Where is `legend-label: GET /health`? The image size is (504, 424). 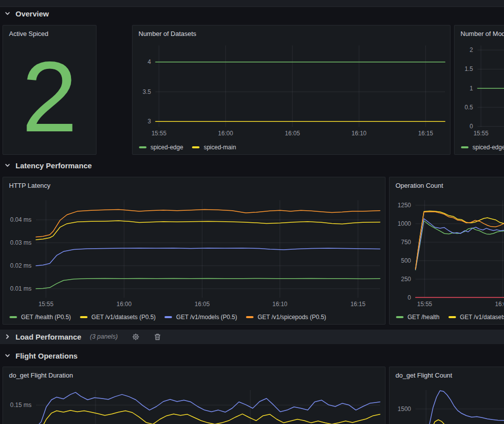 legend-label: GET /health is located at coordinates (424, 317).